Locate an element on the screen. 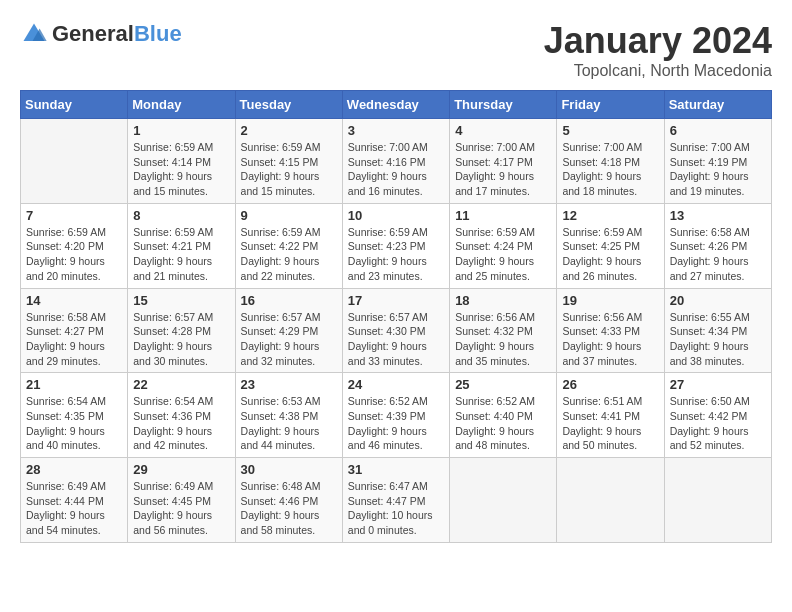 The height and width of the screenshot is (612, 792). day-number: 27 is located at coordinates (718, 384).